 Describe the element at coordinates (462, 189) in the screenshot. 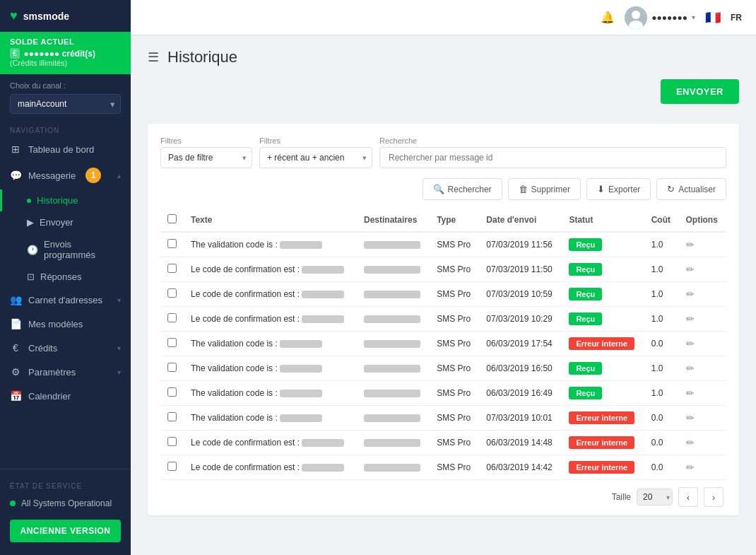

I see `rechercher-button: 🔍 Rechercher` at that location.